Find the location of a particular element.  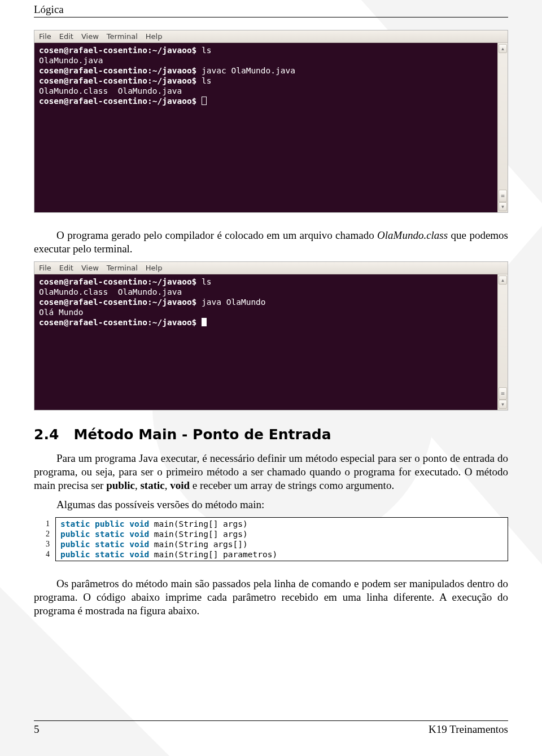

code-content: static public void main(String[] args) p… is located at coordinates (282, 539).